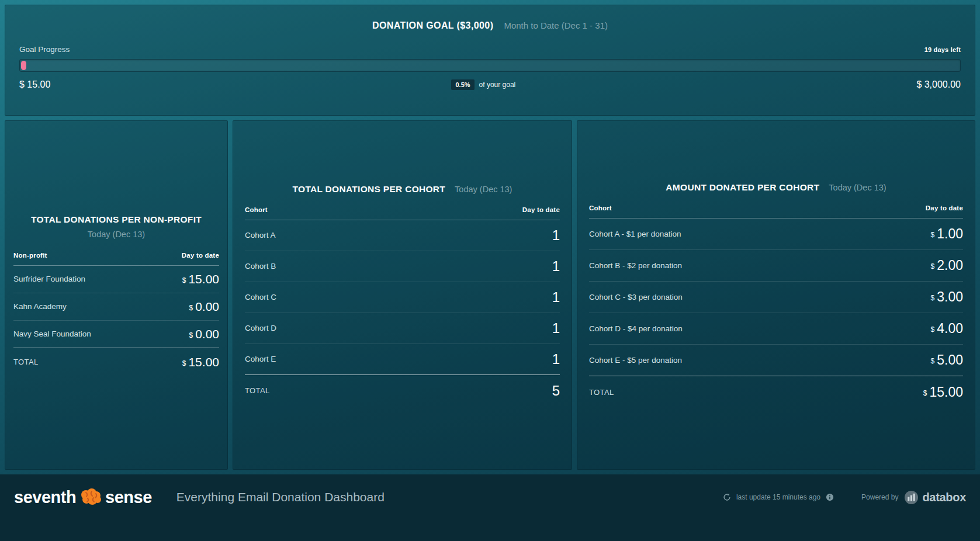 The height and width of the screenshot is (541, 980). Describe the element at coordinates (776, 297) in the screenshot. I see `table-row: Cohort C - $3 per donation $3.00` at that location.